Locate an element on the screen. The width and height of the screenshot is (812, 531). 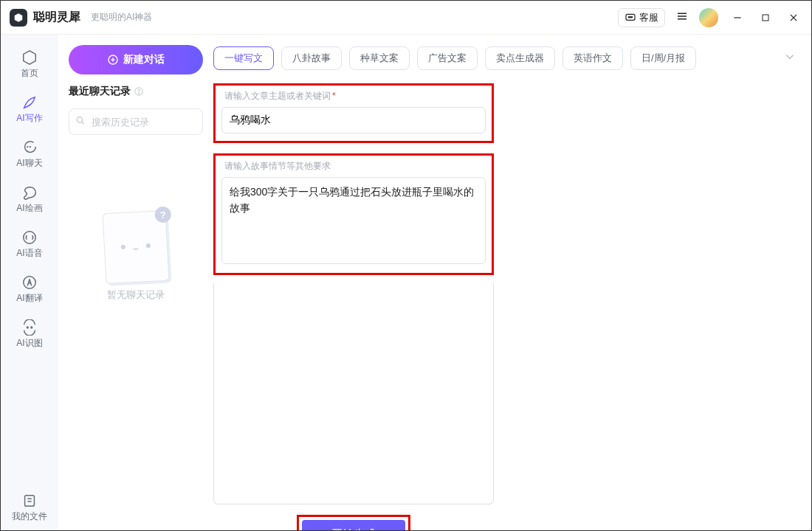
detail-field-group: 请输入故事情节等其他要求 is located at coordinates (354, 214).